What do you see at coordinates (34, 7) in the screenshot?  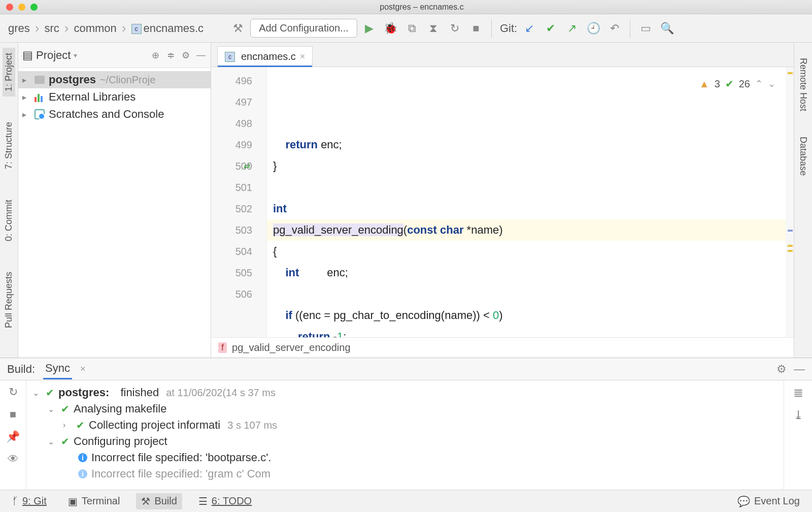 I see `zoom-window-icon` at bounding box center [34, 7].